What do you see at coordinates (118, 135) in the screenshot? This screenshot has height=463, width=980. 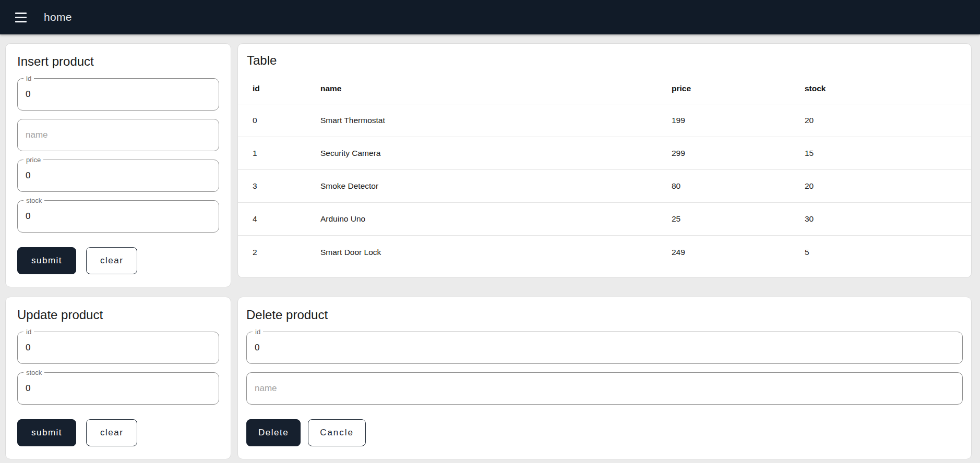 I see `insert-name-field` at bounding box center [118, 135].